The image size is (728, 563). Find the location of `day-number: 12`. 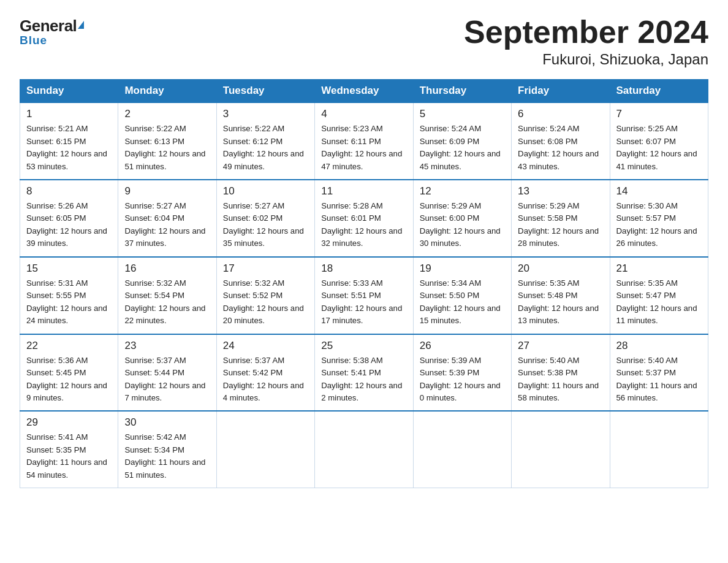

day-number: 12 is located at coordinates (462, 191).